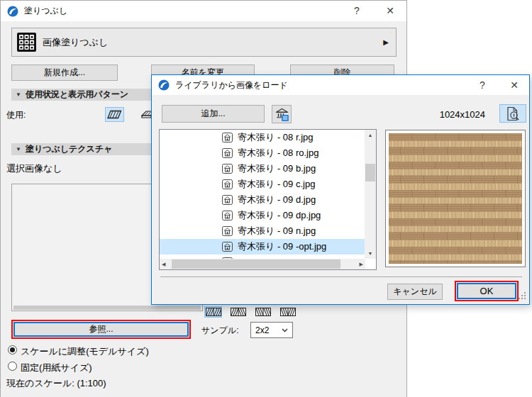 Image resolution: width=532 pixels, height=397 pixels. Describe the element at coordinates (340, 85) in the screenshot. I see `load-dialog-titlebar: ライブラリから画像をロード ? ✕` at that location.